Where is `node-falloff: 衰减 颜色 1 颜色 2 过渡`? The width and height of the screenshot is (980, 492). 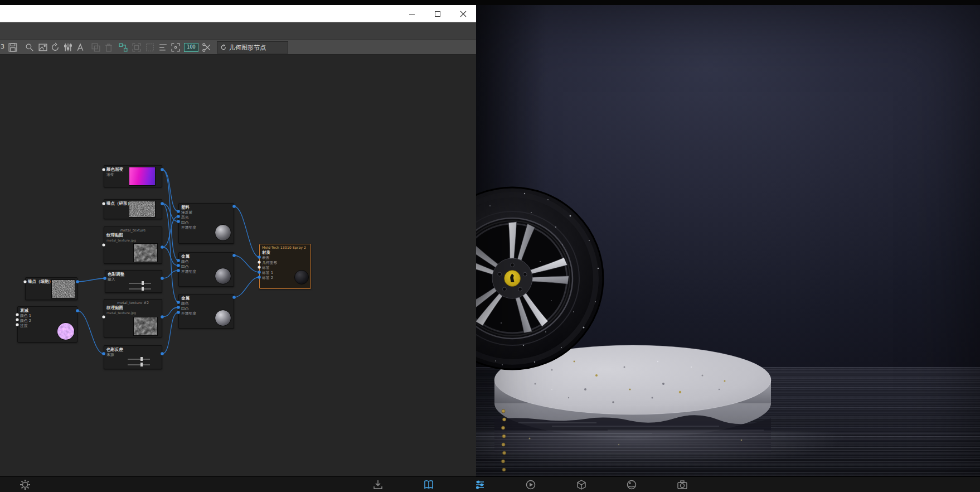
node-falloff: 衰减 颜色 1 颜色 2 过渡 is located at coordinates (47, 325).